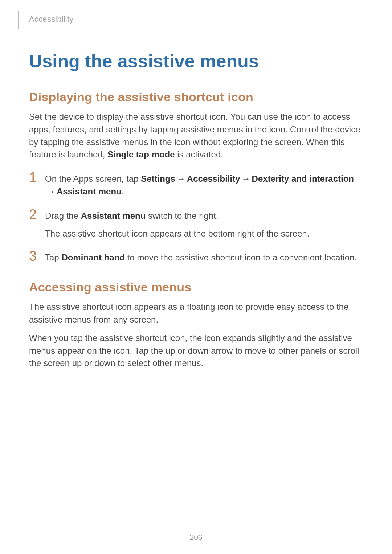 This screenshot has width=392, height=554. Describe the element at coordinates (204, 184) in the screenshot. I see `step-body: On the Apps screen, tap Settings → Acces…` at that location.